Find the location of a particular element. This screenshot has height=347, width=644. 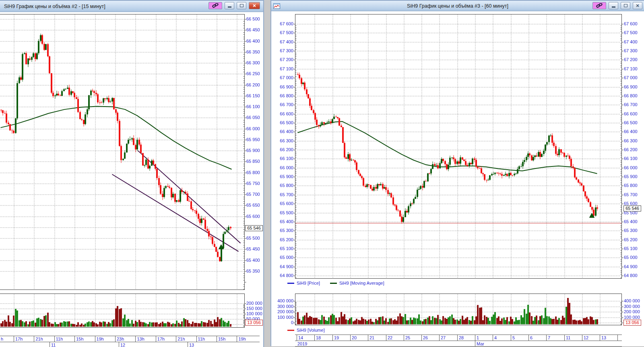

price-axis-label: 66 700 is located at coordinates (631, 105).